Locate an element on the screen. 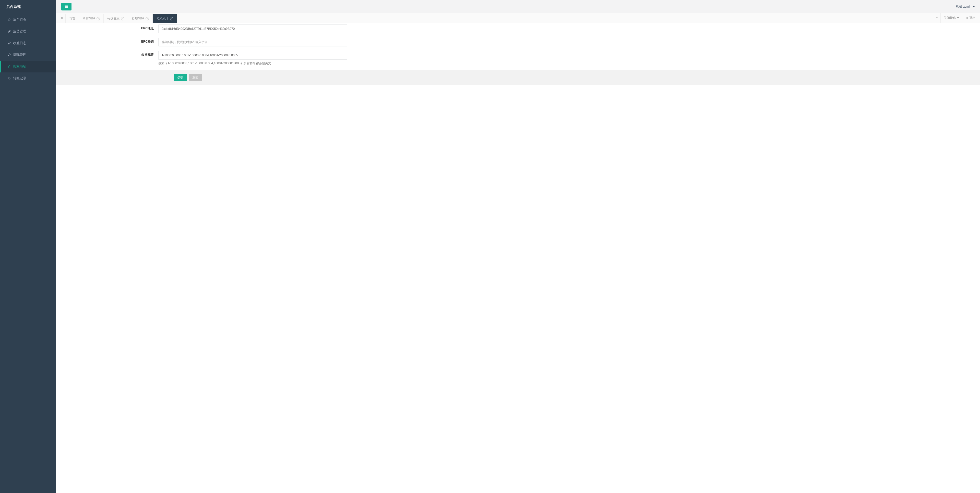 This screenshot has width=980, height=493. tab-auth-address: 授权地址 ✕ is located at coordinates (165, 19).